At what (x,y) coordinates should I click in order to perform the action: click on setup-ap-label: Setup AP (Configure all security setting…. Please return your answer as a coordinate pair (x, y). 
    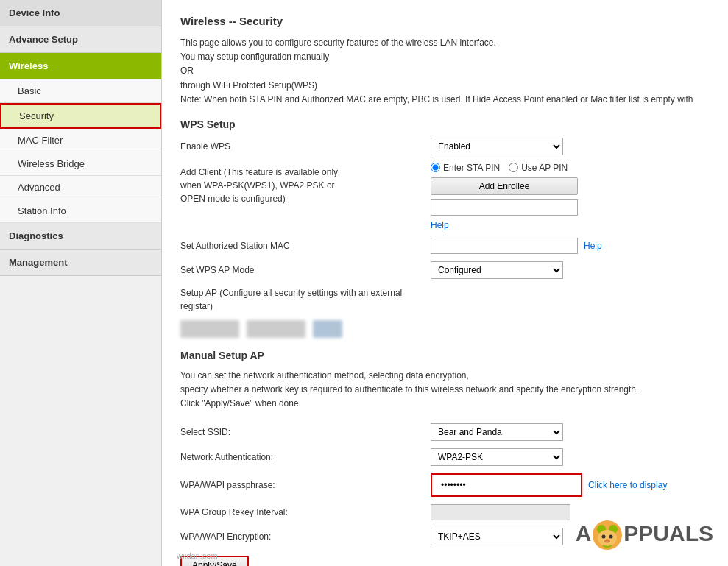
    Looking at the image, I should click on (305, 300).